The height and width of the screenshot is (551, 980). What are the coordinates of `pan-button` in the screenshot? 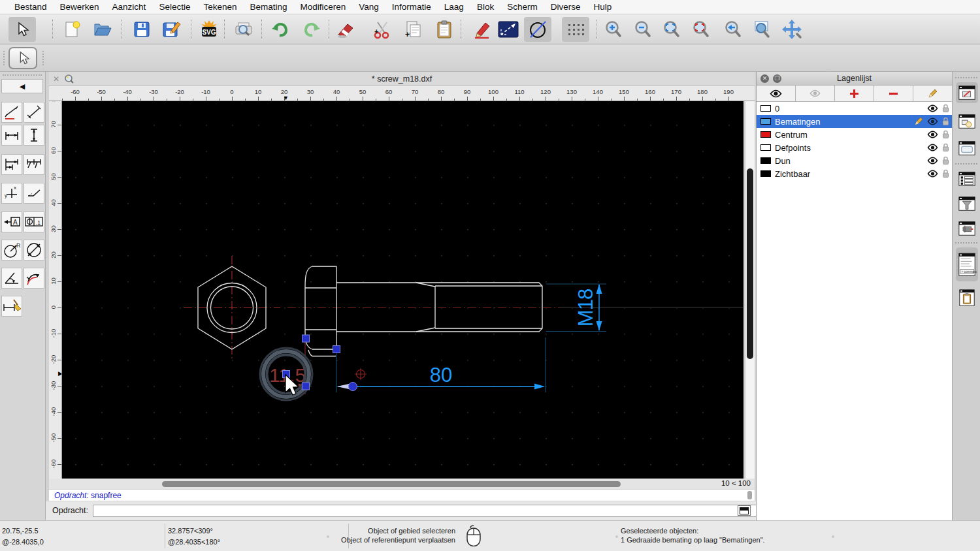 It's located at (792, 29).